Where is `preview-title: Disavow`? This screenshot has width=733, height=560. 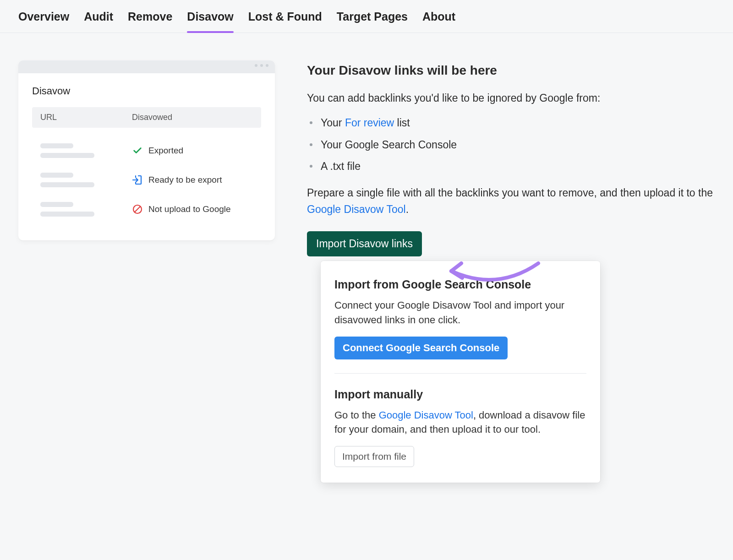 preview-title: Disavow is located at coordinates (147, 91).